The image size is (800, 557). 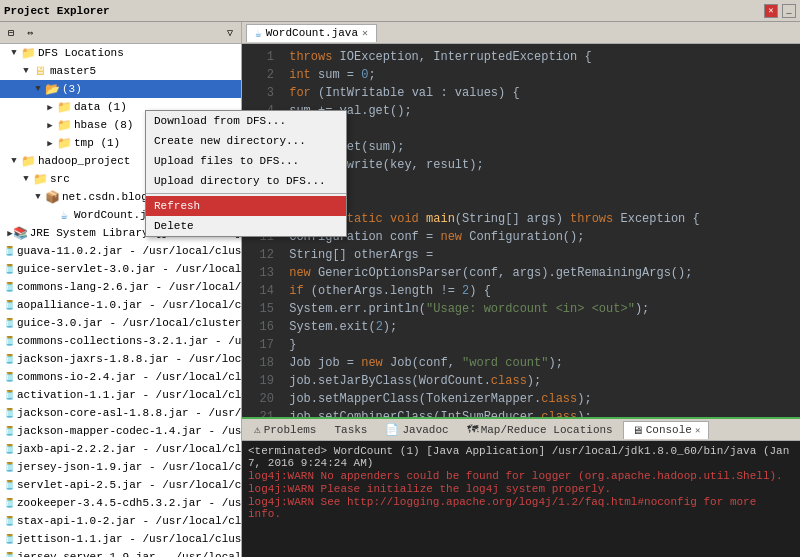 I want to click on tree-activation: 🫙 activation-1.1.jar - /usr/local/cluste…, so click(x=120, y=395).